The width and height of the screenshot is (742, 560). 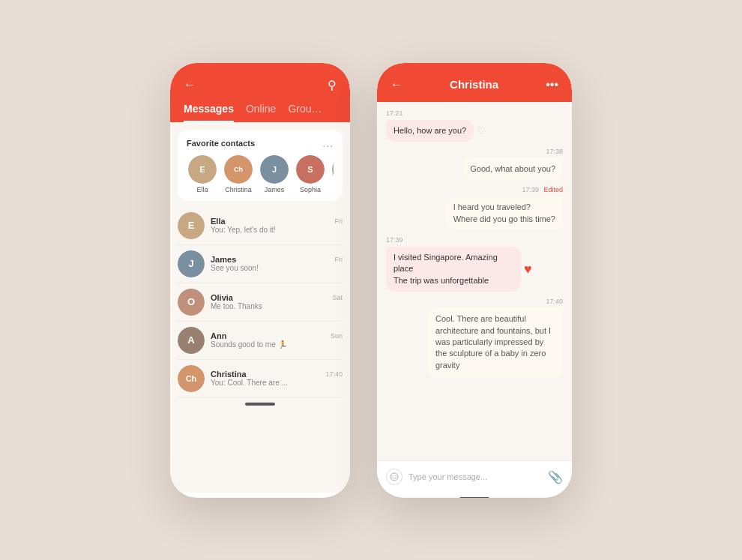 I want to click on message-input: Type your message..., so click(x=475, y=477).